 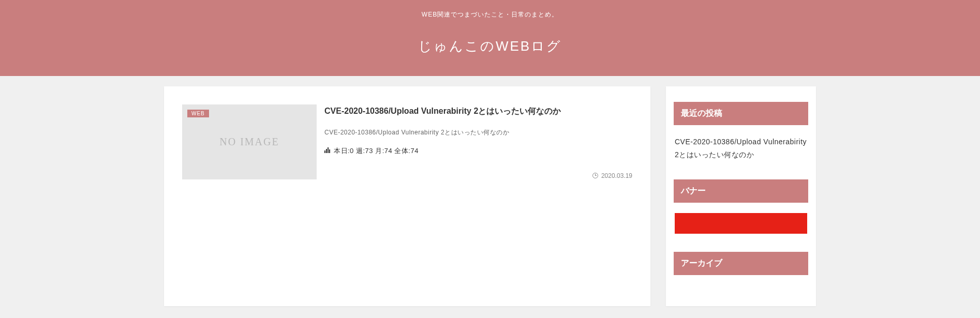 I want to click on site-title: じゅんこのWEBログ, so click(x=490, y=47).